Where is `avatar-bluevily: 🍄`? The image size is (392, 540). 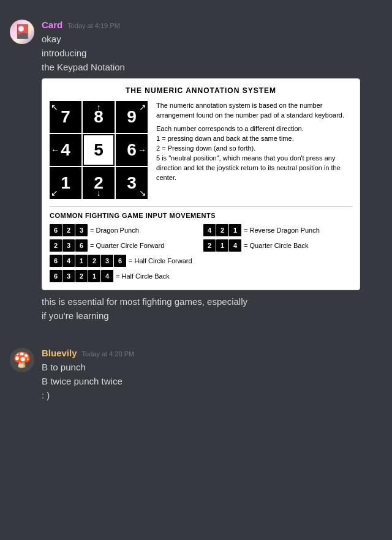 avatar-bluevily: 🍄 is located at coordinates (22, 360).